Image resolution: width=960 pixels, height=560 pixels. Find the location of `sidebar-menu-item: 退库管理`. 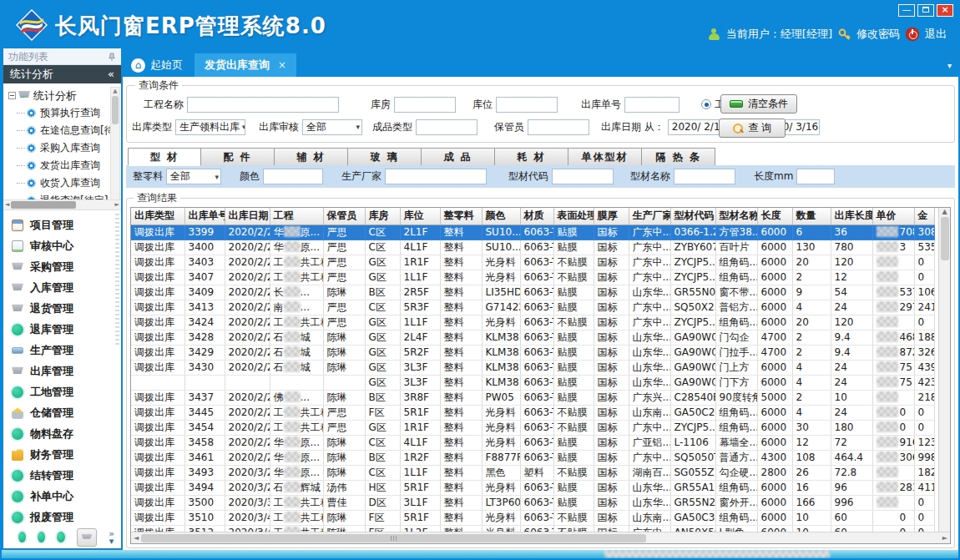

sidebar-menu-item: 退库管理 is located at coordinates (67, 330).